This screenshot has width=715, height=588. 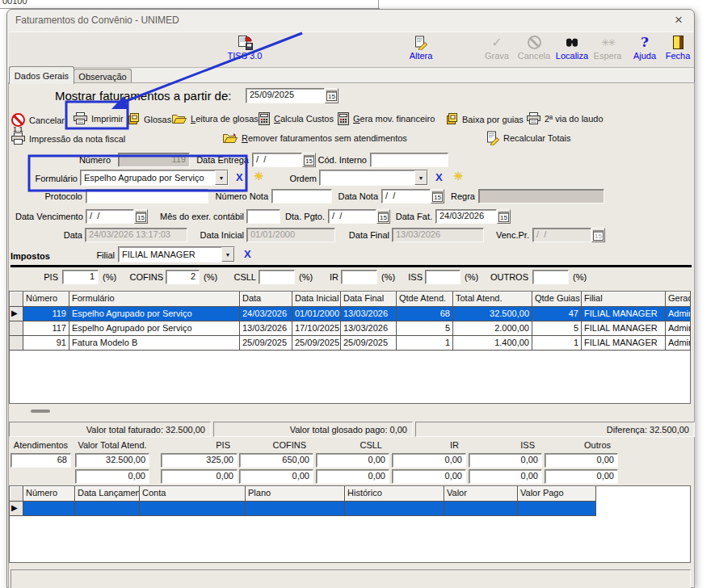 What do you see at coordinates (192, 494) in the screenshot?
I see `column-header: Conta` at bounding box center [192, 494].